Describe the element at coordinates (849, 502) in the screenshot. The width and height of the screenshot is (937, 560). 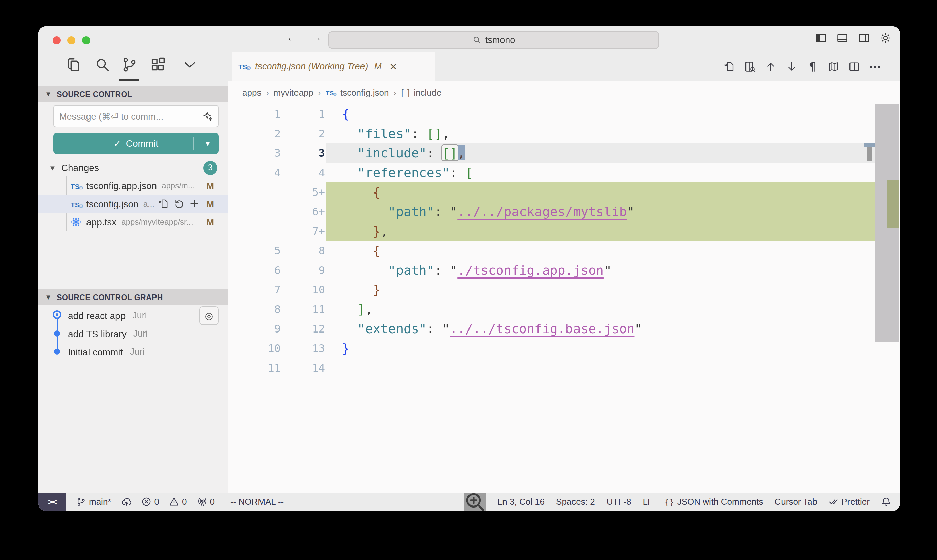
I see `status-item-prettier: Prettier` at that location.